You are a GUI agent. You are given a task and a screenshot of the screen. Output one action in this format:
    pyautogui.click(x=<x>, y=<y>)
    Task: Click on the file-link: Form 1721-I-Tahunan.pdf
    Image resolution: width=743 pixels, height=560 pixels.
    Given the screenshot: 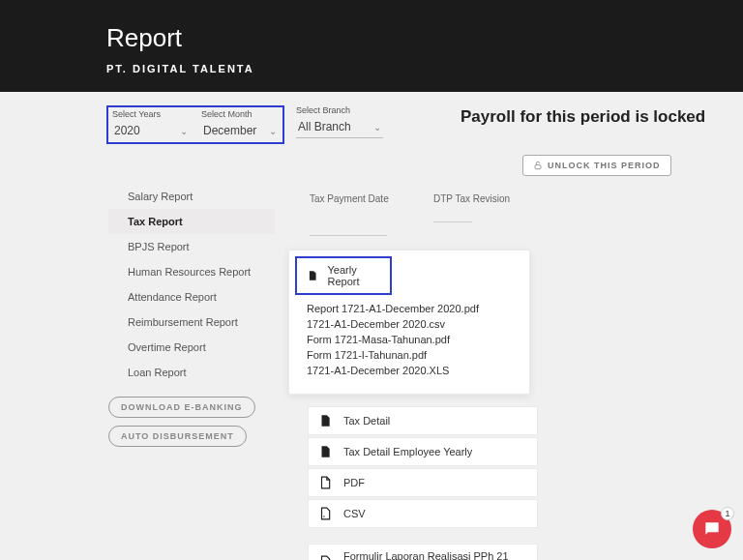 What is the action you would take?
    pyautogui.click(x=409, y=355)
    